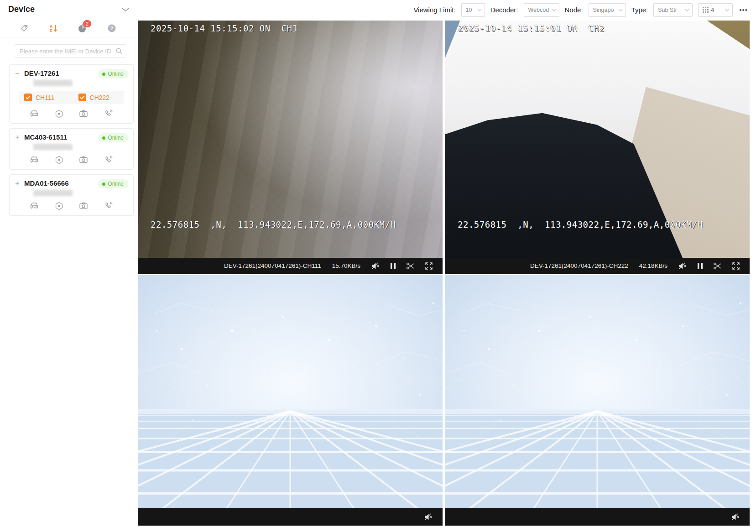 This screenshot has width=756, height=532. What do you see at coordinates (70, 51) in the screenshot?
I see `search-input` at bounding box center [70, 51].